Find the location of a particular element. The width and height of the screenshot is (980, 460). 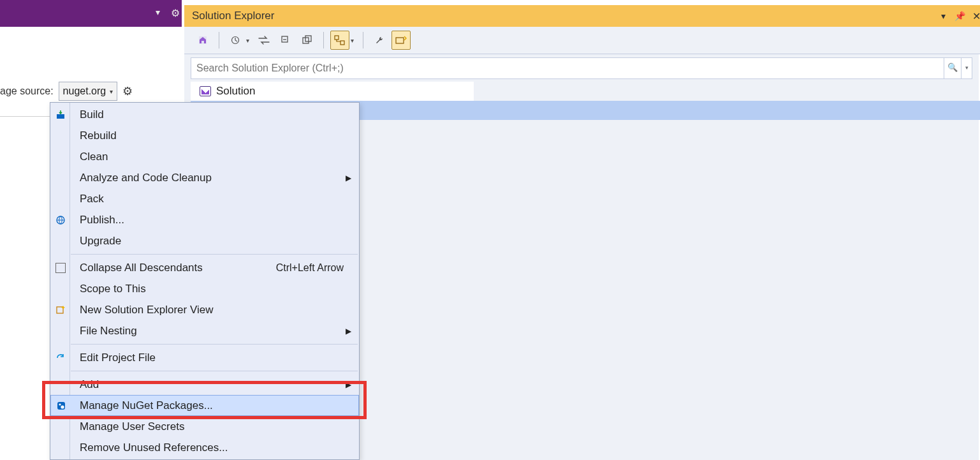

close-icon: ✕ is located at coordinates (975, 16).